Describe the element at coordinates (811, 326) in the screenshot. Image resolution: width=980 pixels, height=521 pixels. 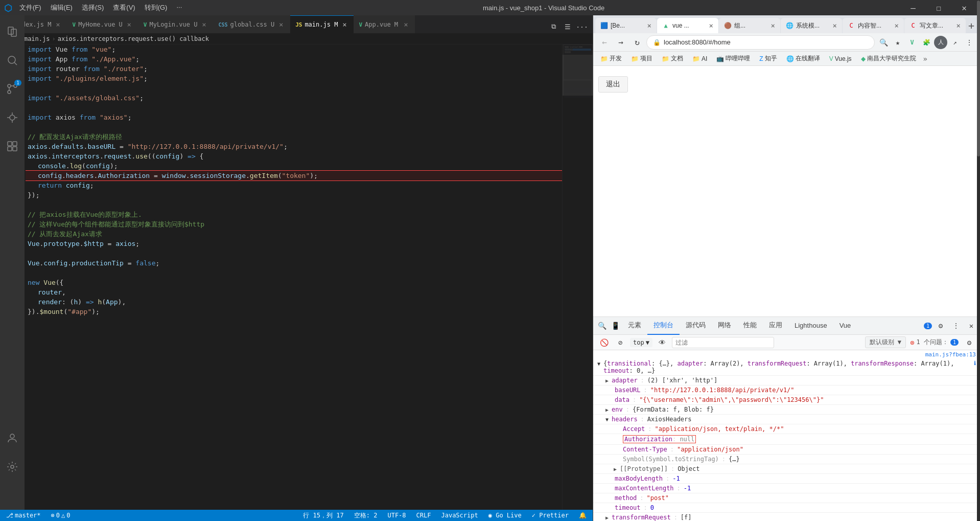
I see `devtools-tab-lighthouse: Lighthouse` at that location.